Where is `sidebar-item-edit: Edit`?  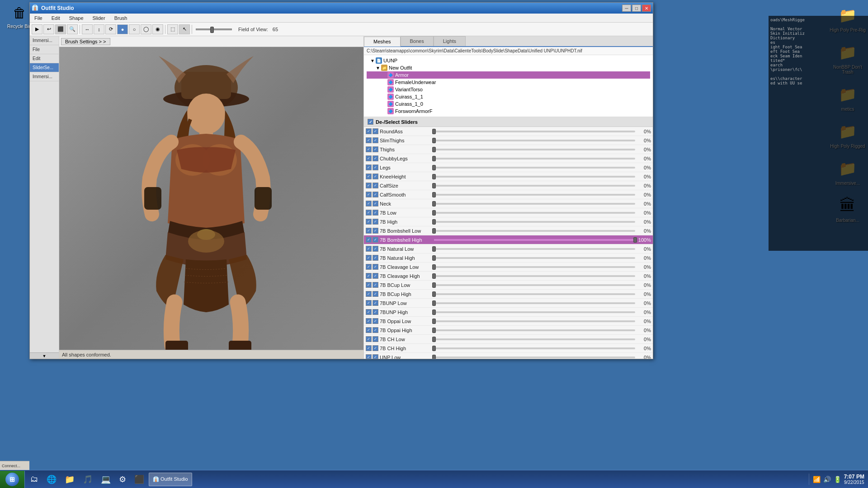
sidebar-item-edit: Edit is located at coordinates (44, 59).